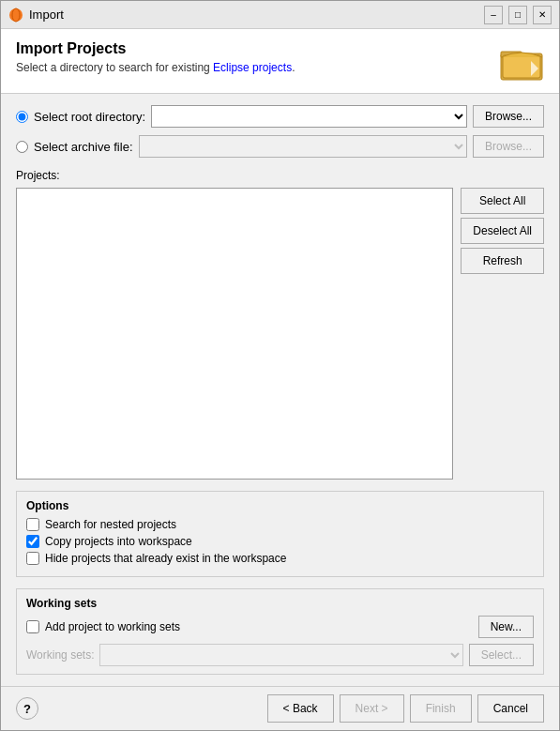  Describe the element at coordinates (518, 15) in the screenshot. I see `maximize-button: □` at that location.